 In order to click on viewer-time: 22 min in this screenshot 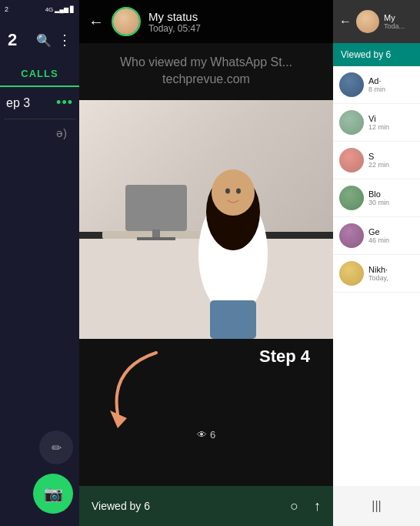, I will do `click(378, 165)`.